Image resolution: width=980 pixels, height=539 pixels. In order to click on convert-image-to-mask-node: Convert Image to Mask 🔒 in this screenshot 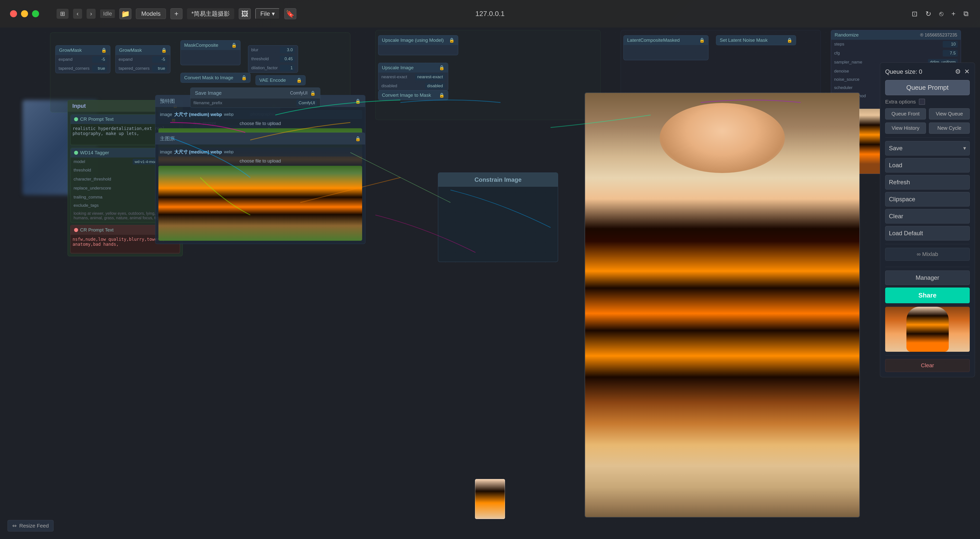, I will do `click(413, 95)`.